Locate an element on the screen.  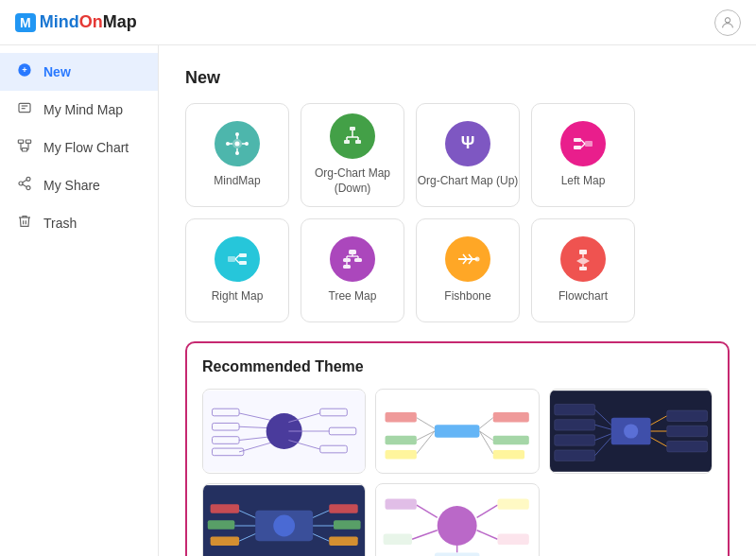
fishbone-label: Fishbone is located at coordinates (467, 297).